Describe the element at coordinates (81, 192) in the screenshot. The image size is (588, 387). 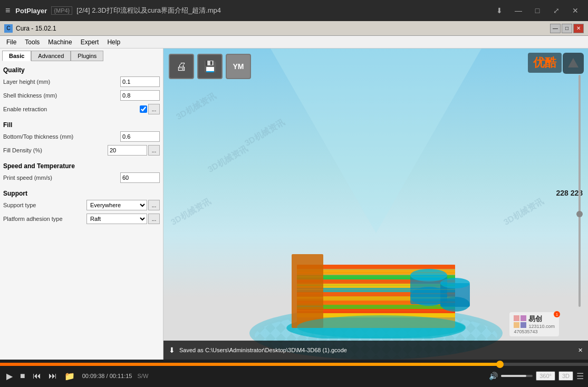
I see `support-header: Support` at that location.